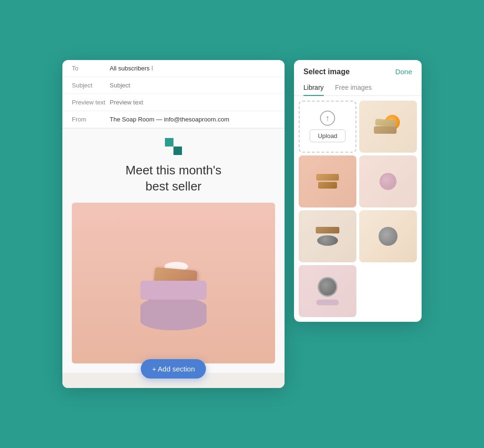 The height and width of the screenshot is (448, 484). What do you see at coordinates (328, 127) in the screenshot?
I see `upload-cell: ↑ Upload` at bounding box center [328, 127].